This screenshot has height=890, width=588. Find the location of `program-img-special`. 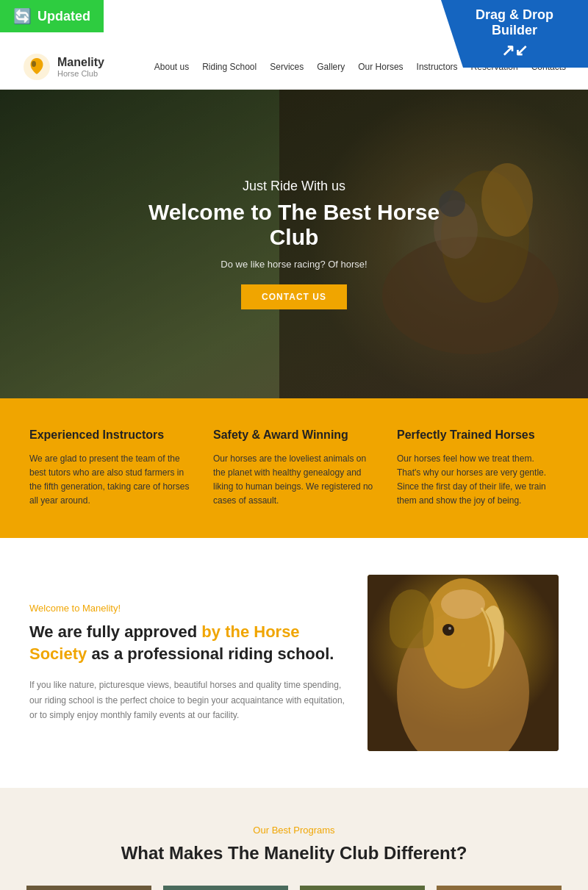

program-img-special is located at coordinates (89, 888).